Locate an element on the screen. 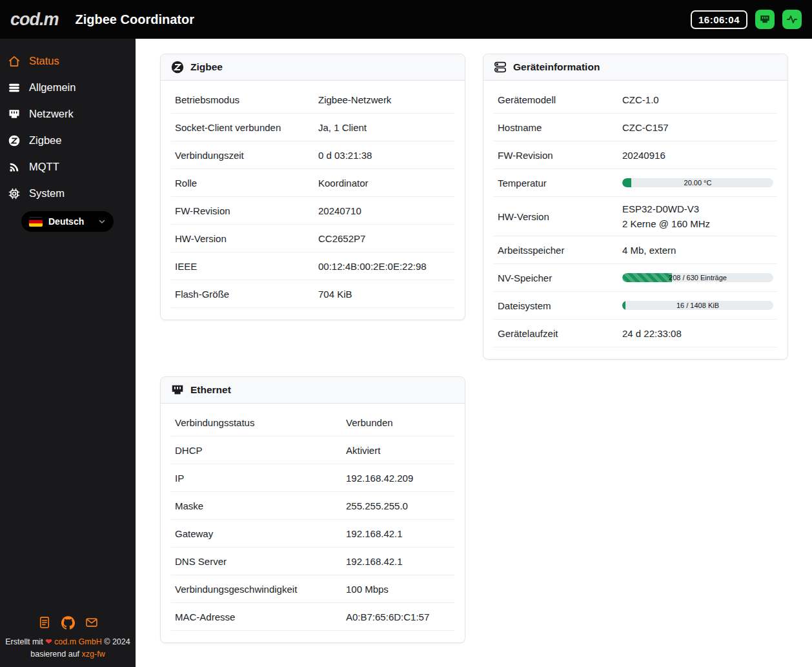 This screenshot has width=812, height=667. row-label: Verbindungsstatus is located at coordinates (261, 422).